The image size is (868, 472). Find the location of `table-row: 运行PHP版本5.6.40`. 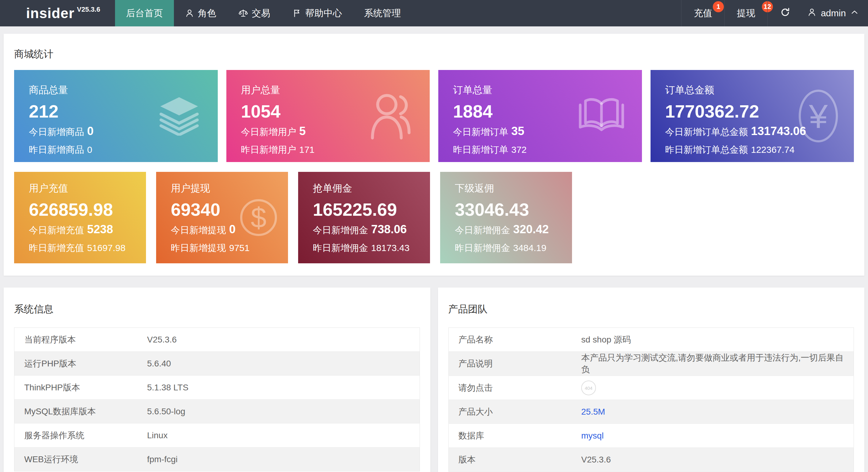

table-row: 运行PHP版本5.6.40 is located at coordinates (217, 363).